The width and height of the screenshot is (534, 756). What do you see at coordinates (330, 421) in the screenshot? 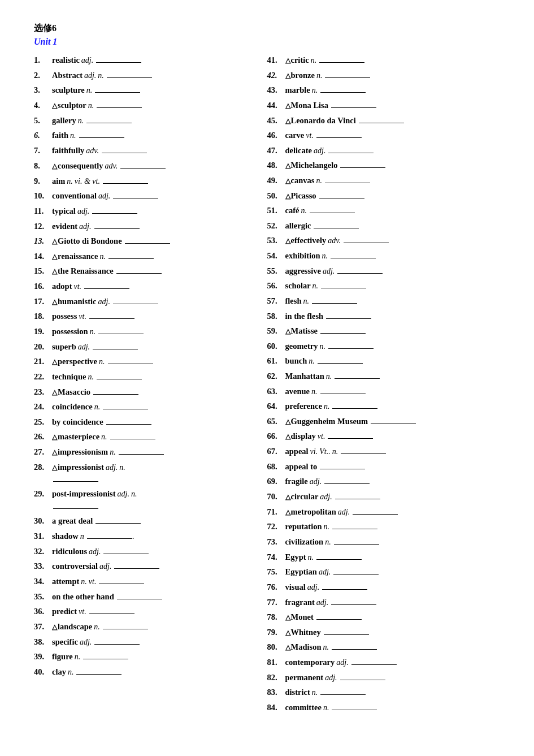
I see `entry-word: Guggenheim Museum` at bounding box center [330, 421].